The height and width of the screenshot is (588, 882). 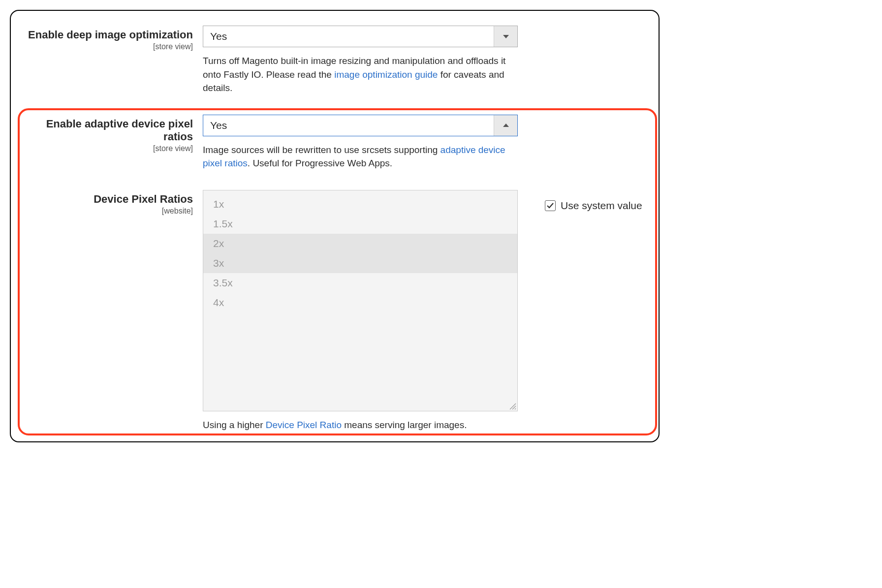 What do you see at coordinates (580, 201) in the screenshot?
I see `field-extra-col: Use system value` at bounding box center [580, 201].